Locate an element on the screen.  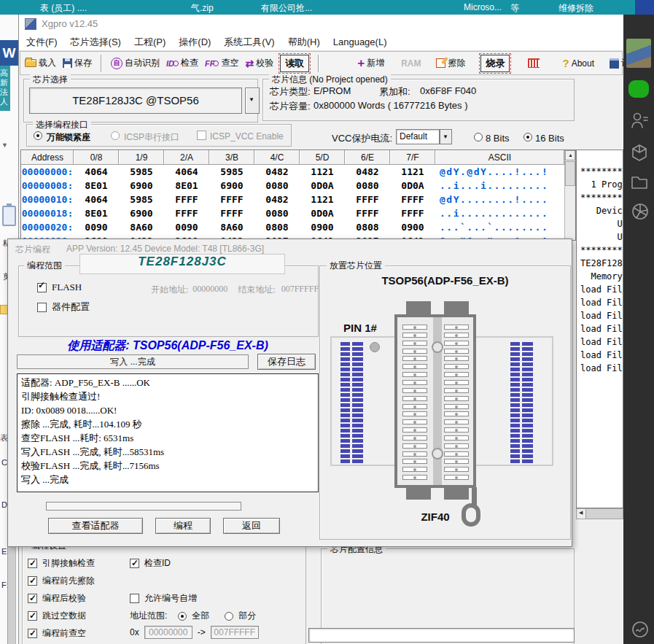
scroll-up-button is located at coordinates (570, 155).